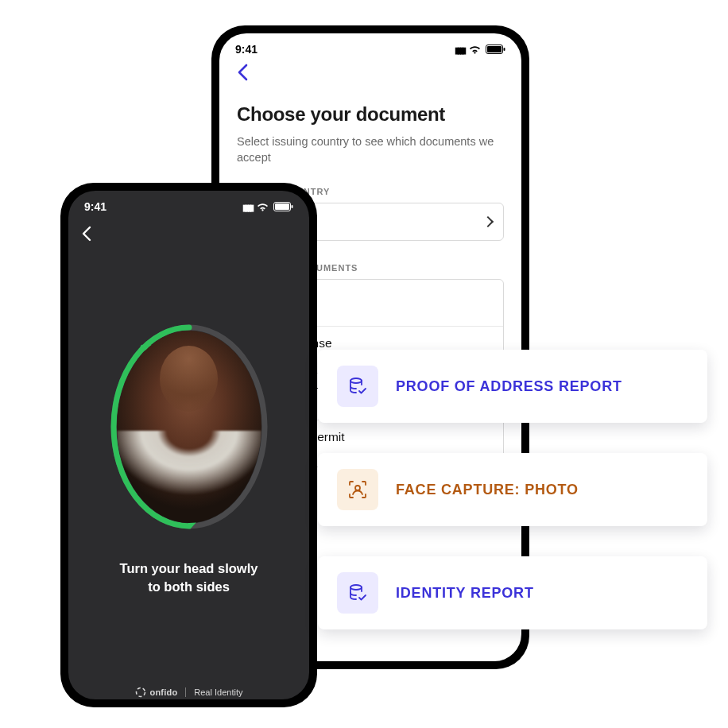 The width and height of the screenshot is (728, 728). I want to click on brand-footer: onfido Real Identity, so click(189, 687).